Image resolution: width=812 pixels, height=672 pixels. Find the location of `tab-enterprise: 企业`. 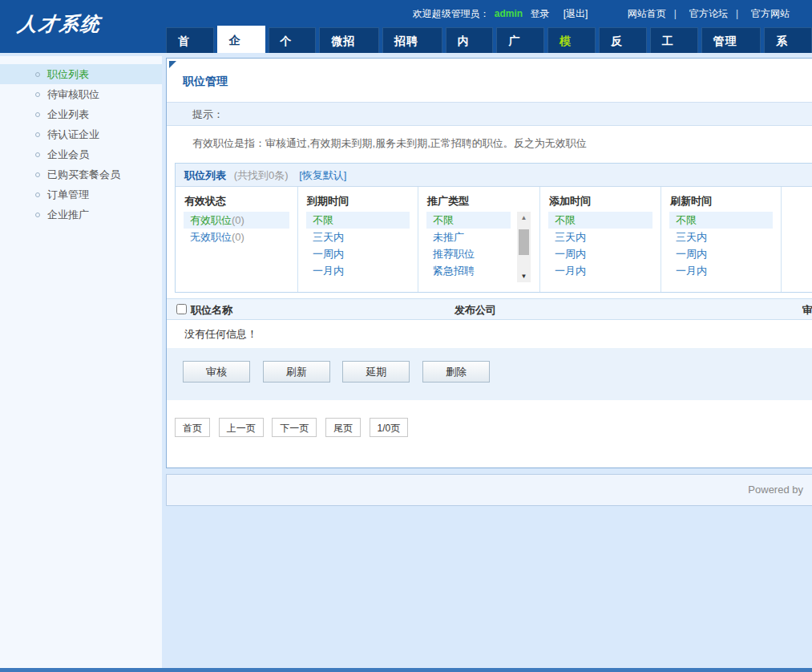

tab-enterprise: 企业 is located at coordinates (241, 39).